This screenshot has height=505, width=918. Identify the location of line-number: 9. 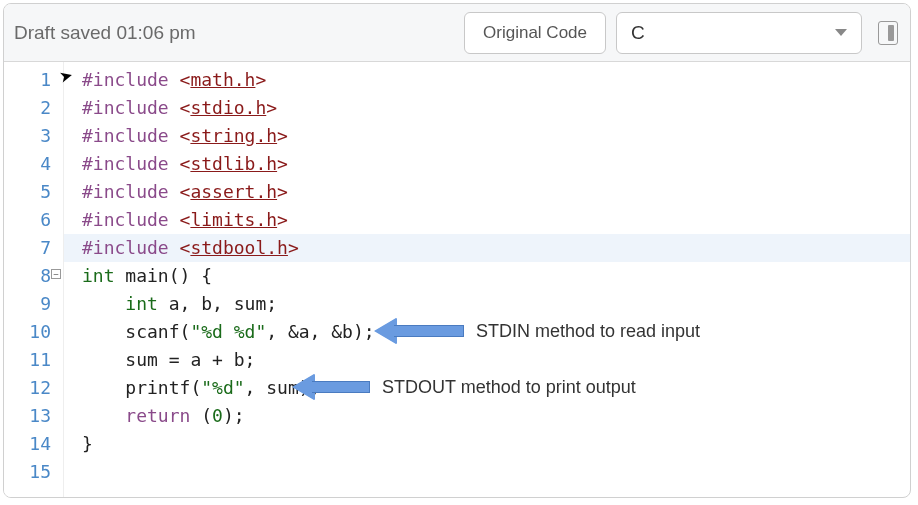
(28, 304).